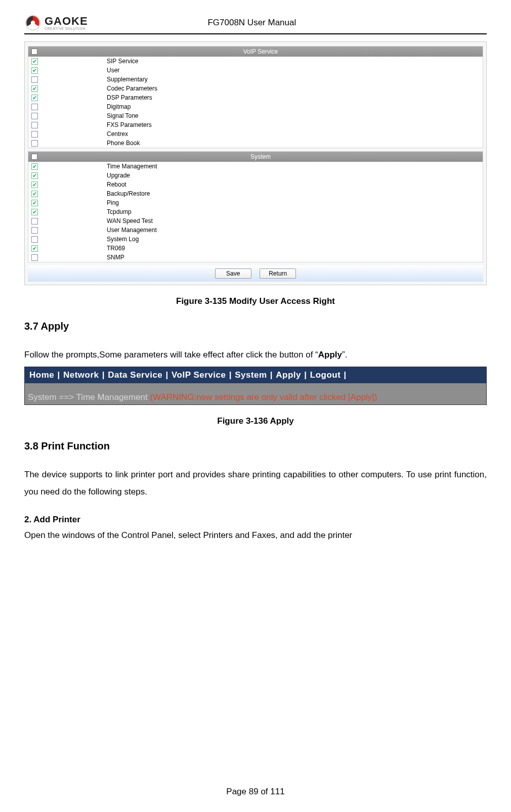 The height and width of the screenshot is (812, 511). I want to click on menu-item-home: Home, so click(41, 375).